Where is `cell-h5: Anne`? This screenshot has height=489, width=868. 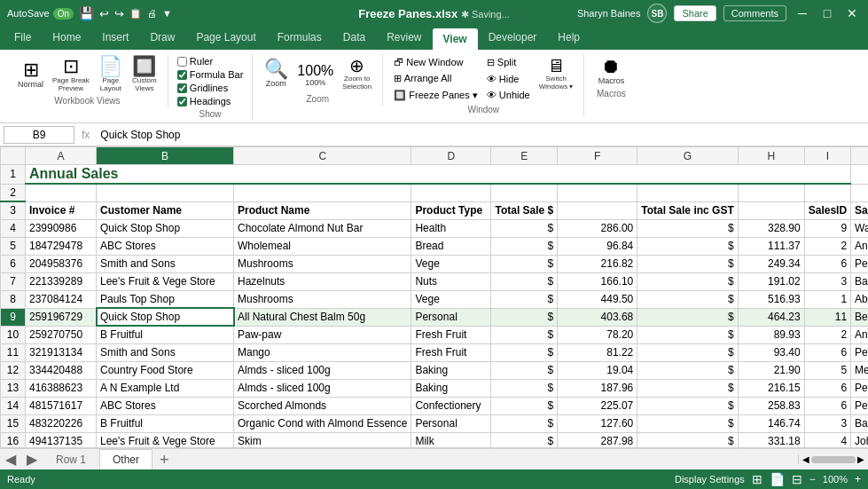
cell-h5: Anne is located at coordinates (860, 246).